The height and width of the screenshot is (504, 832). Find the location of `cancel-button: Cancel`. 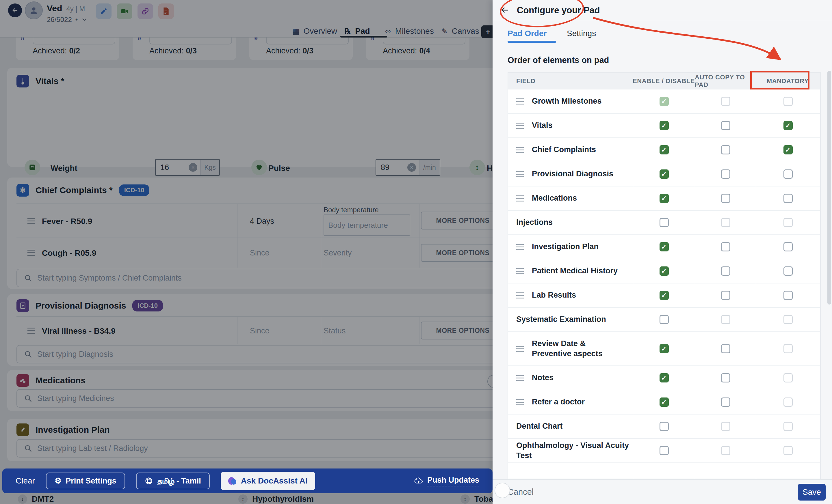

cancel-button: Cancel is located at coordinates (521, 492).